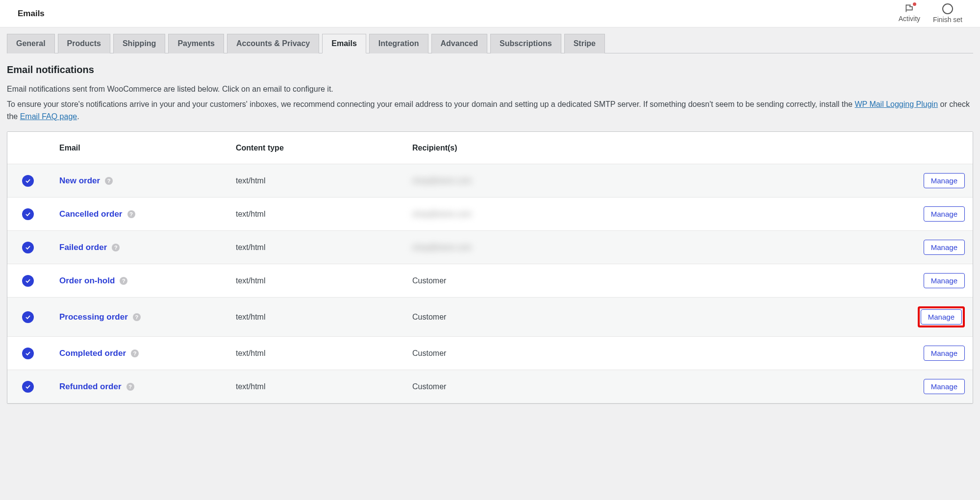  Describe the element at coordinates (490, 111) in the screenshot. I see `section-description-2: To ensure your store's notifications arr…` at that location.